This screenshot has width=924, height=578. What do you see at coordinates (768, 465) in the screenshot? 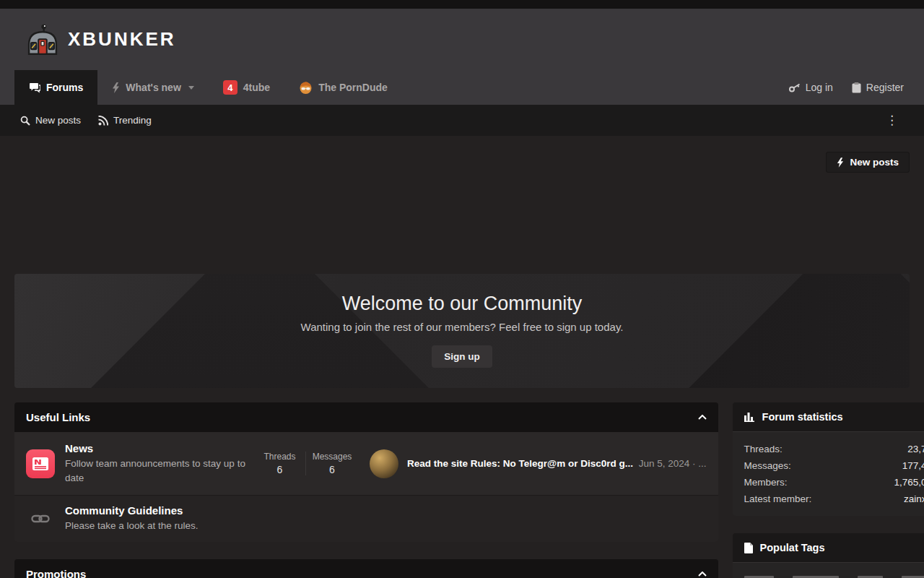
I see `stat-label: Messages:` at bounding box center [768, 465].